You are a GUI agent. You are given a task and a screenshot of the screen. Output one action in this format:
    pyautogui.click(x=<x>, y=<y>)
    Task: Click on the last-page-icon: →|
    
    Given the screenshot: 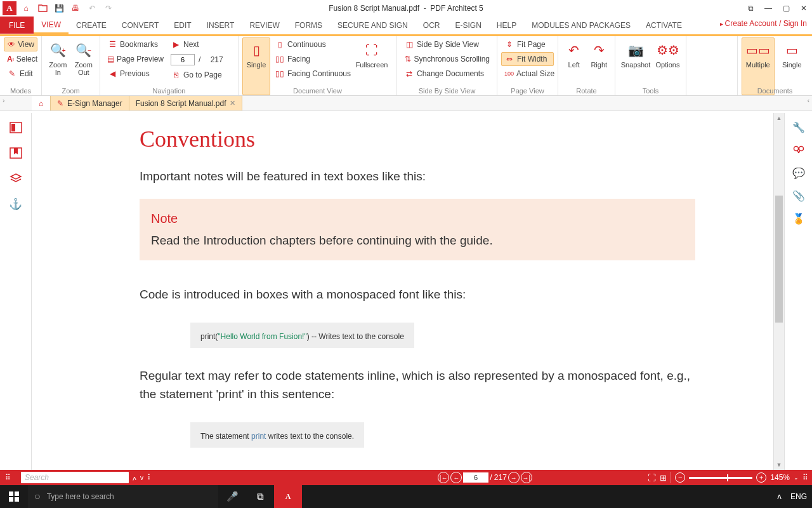 What is the action you would take?
    pyautogui.click(x=527, y=478)
    